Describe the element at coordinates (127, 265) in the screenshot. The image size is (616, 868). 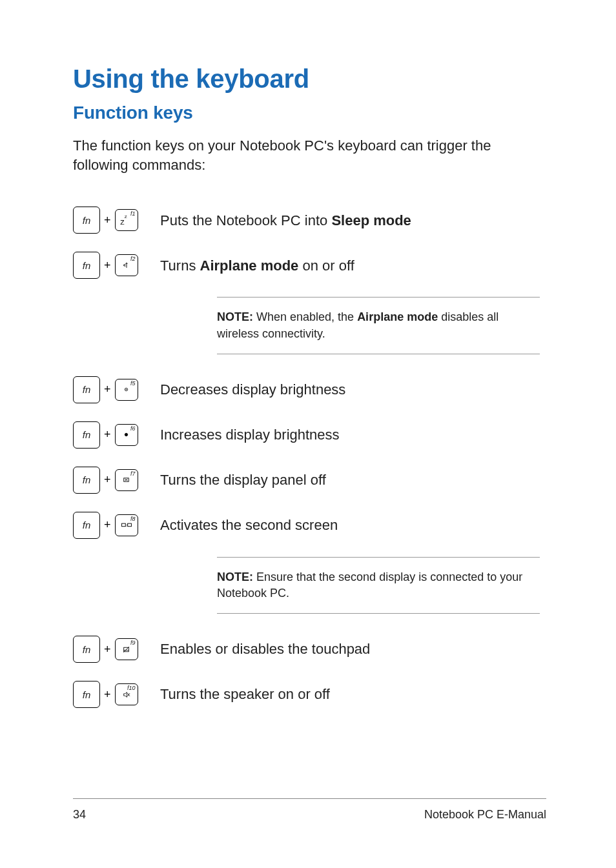
I see `f2-key: f2` at that location.